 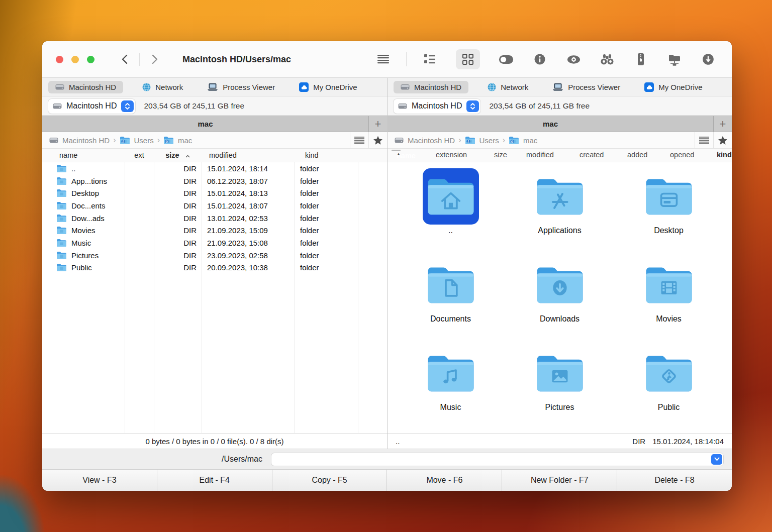 What do you see at coordinates (100, 480) in the screenshot?
I see `view-f3-button: View - F3` at bounding box center [100, 480].